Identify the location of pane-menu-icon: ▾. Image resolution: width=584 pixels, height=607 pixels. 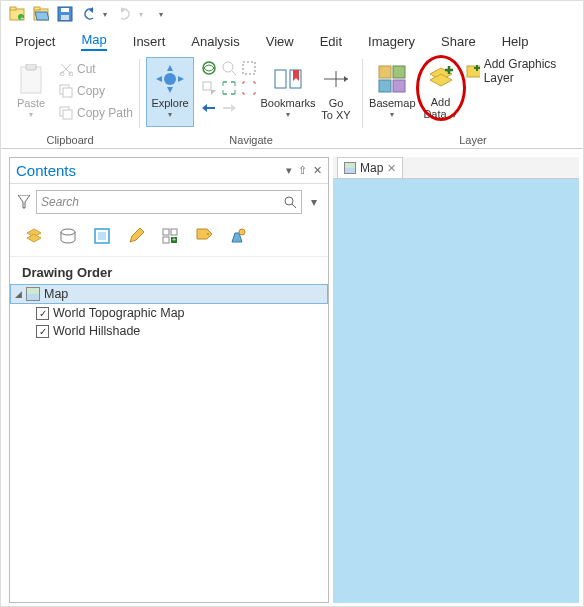
(289, 170).